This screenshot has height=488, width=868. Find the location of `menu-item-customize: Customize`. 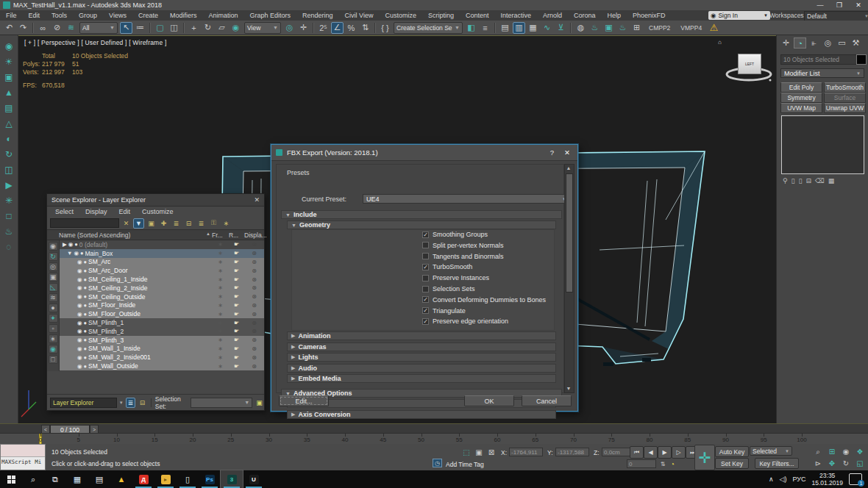

menu-item-customize: Customize is located at coordinates (400, 15).